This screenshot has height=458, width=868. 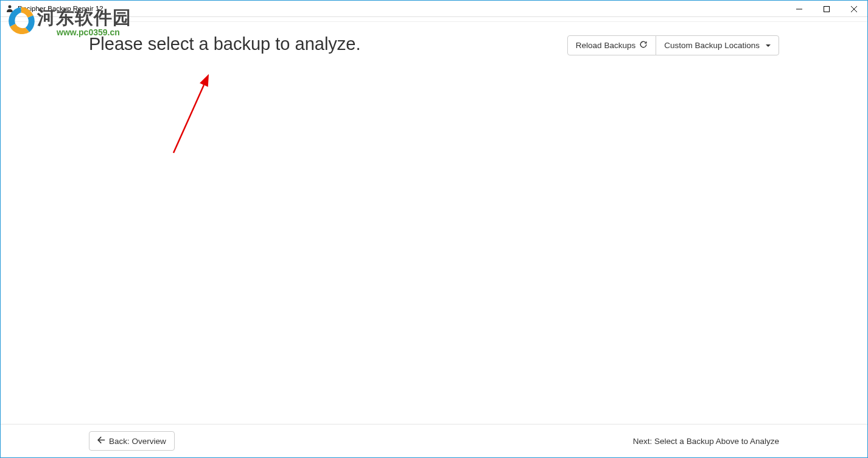 I want to click on titlebar: Decipher Backup Repair 12, so click(x=434, y=9).